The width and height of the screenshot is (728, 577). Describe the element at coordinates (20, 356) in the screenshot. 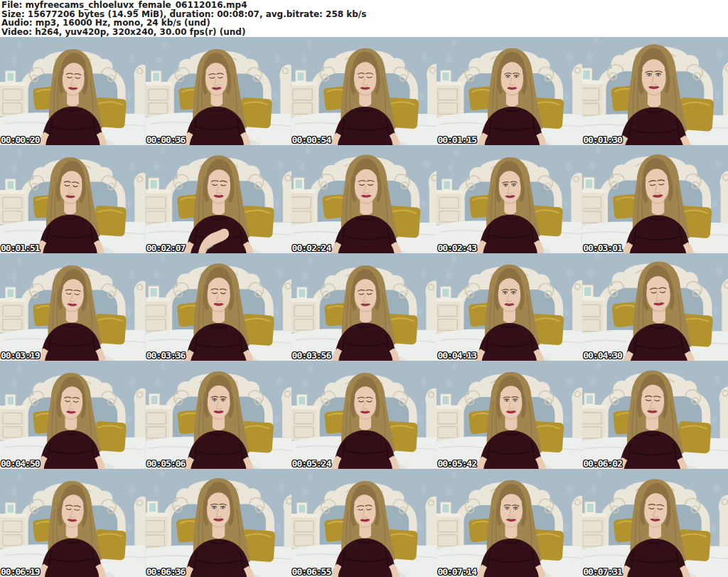

I see `timestamp-label: 00:03:19` at that location.